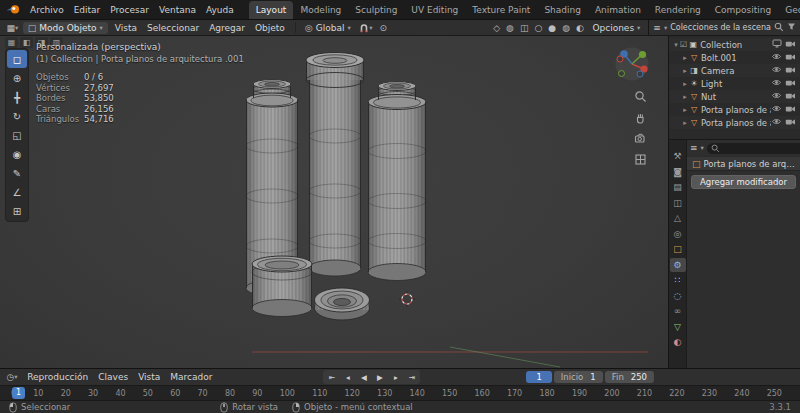  What do you see at coordinates (14, 10) in the screenshot?
I see `blender-logo-icon` at bounding box center [14, 10].